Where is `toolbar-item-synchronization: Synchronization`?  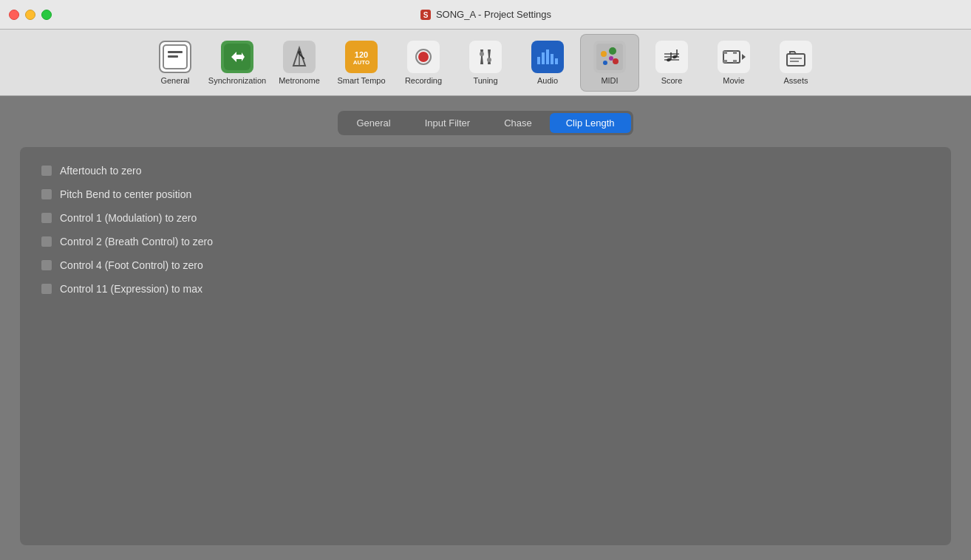
toolbar-item-synchronization: Synchronization is located at coordinates (237, 63).